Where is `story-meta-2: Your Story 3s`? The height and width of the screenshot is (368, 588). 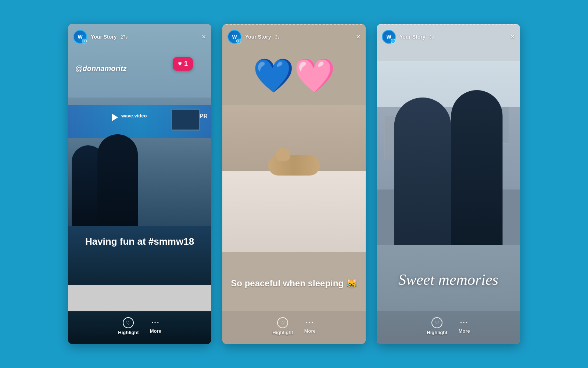
story-meta-2: Your Story 3s is located at coordinates (301, 37).